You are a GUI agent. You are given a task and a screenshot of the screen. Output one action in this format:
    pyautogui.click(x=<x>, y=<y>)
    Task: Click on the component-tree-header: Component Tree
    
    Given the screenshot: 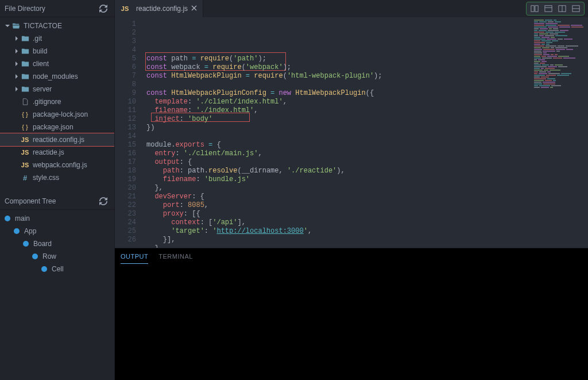 What is the action you would take?
    pyautogui.click(x=57, y=201)
    